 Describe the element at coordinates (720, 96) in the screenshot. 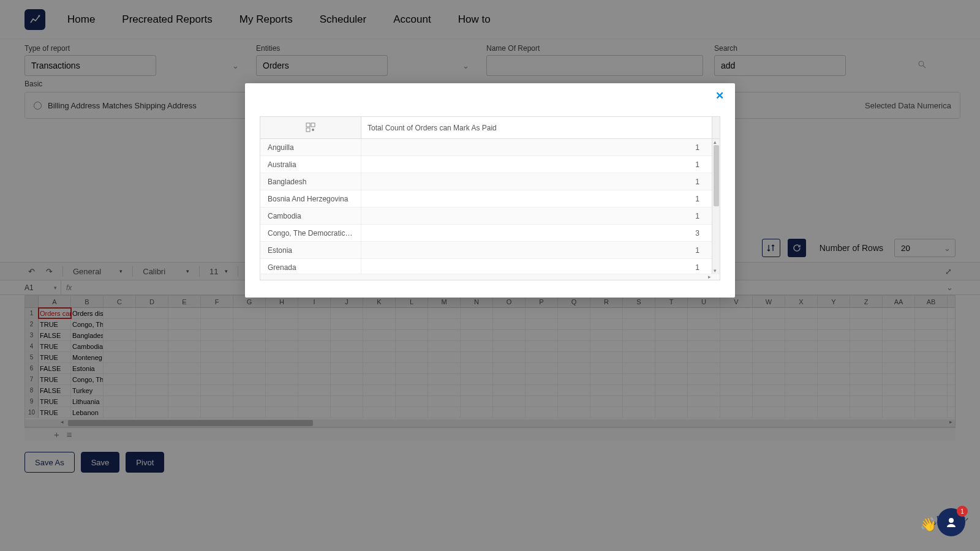

I see `close-button: ✕` at that location.